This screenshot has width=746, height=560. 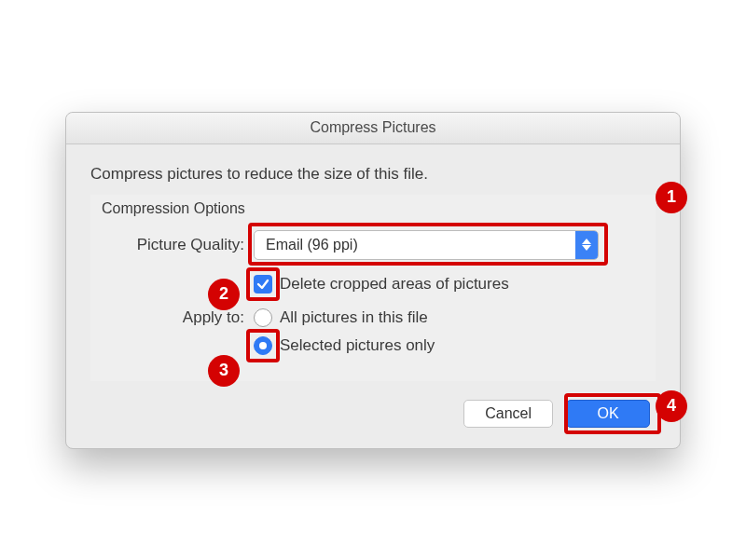 What do you see at coordinates (373, 128) in the screenshot?
I see `dialog-title: Compress Pictures` at bounding box center [373, 128].